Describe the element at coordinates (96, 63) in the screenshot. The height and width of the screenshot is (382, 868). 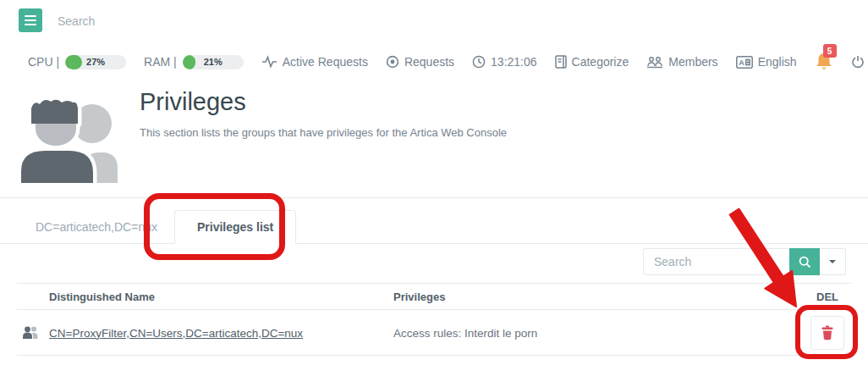
I see `cpu-percent: 27%` at that location.